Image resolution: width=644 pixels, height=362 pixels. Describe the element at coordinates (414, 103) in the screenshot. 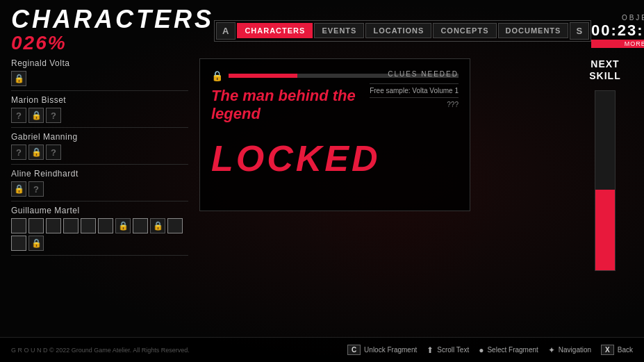

I see `clue-line-2: ???` at that location.